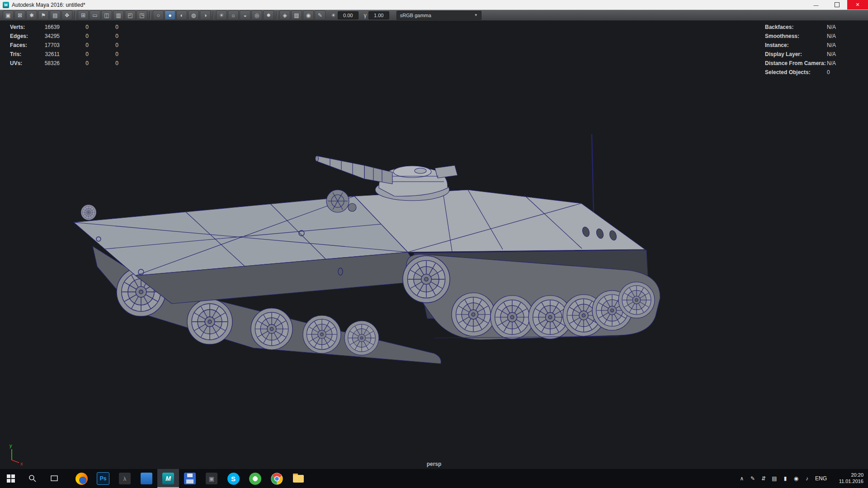 The height and width of the screenshot is (488, 868). I want to click on system-tray: ∧ ✎ ⇵ ▤ ▮ ◉ ♪ ENG 20:20 11.01.2016, so click(802, 479).